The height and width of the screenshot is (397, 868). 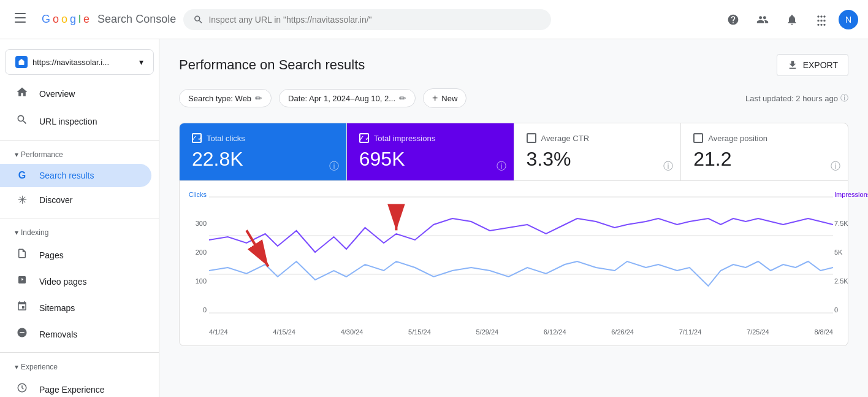 I want to click on y-axis-left: Clicks 300 200 100 0, so click(x=194, y=252).